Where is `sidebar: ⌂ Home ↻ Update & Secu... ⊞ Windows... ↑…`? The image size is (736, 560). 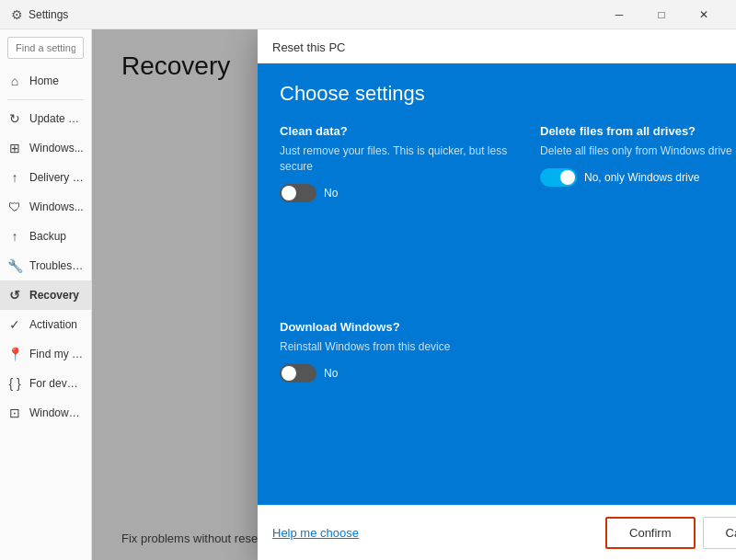 sidebar: ⌂ Home ↻ Update & Secu... ⊞ Windows... ↑… is located at coordinates (46, 294).